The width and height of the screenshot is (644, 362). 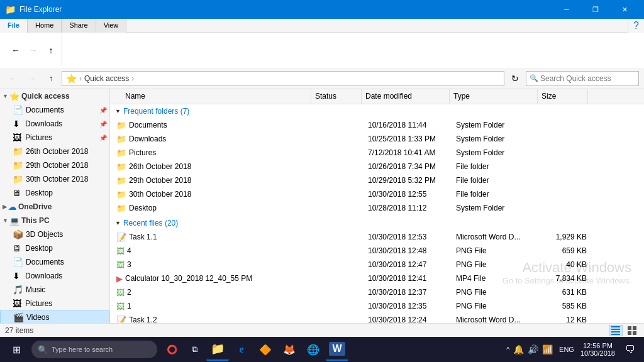 What do you see at coordinates (79, 26) in the screenshot?
I see `tab-share: Share` at bounding box center [79, 26].